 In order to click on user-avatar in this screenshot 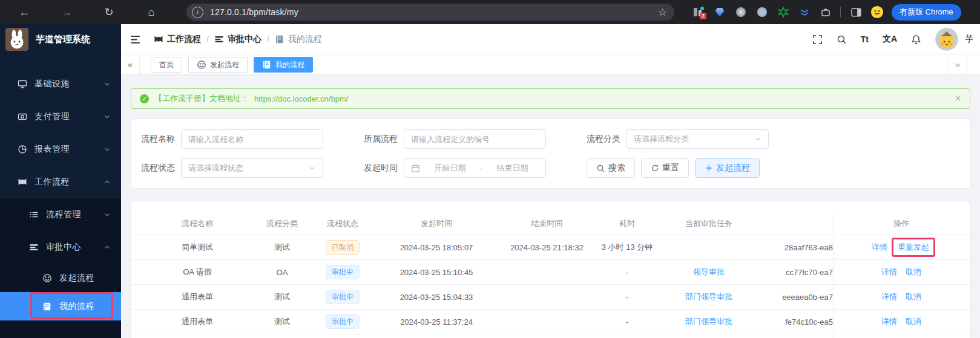, I will do `click(947, 39)`.